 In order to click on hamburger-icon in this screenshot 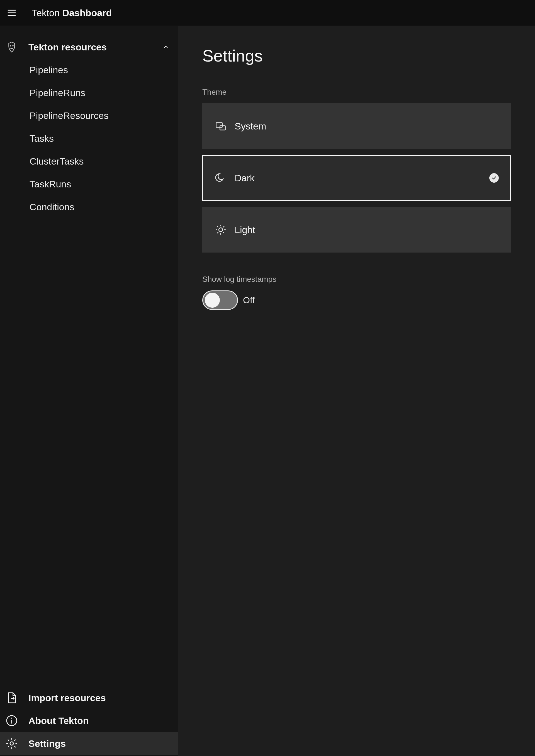, I will do `click(12, 13)`.